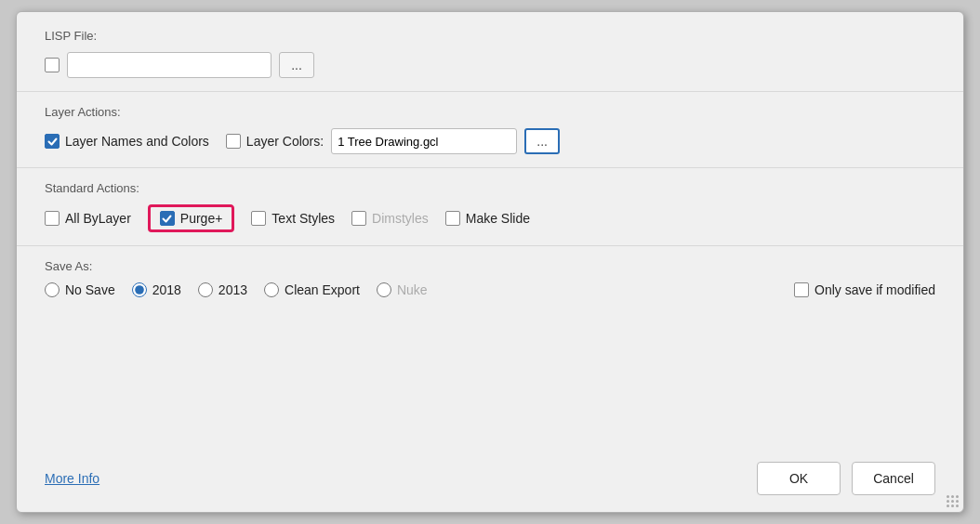 Image resolution: width=980 pixels, height=524 pixels. I want to click on purge-checkbox, so click(167, 218).